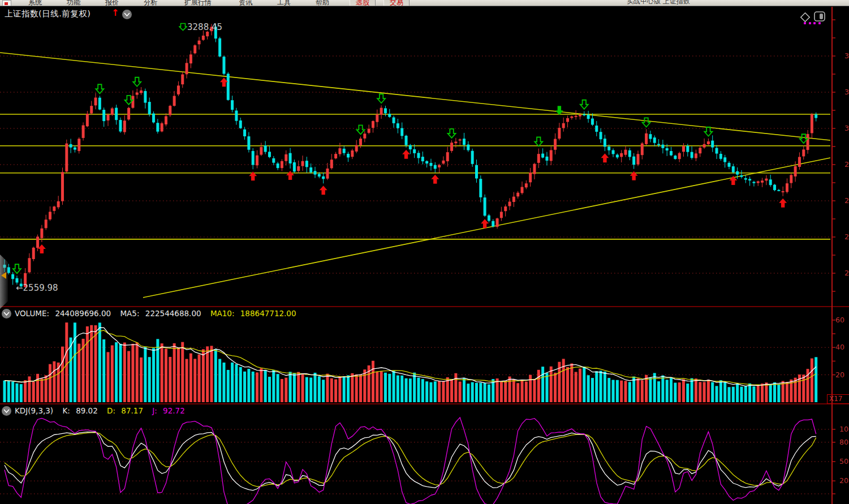 The image size is (849, 504). What do you see at coordinates (7, 411) in the screenshot?
I see `collapse-kdj-chevron-icon` at bounding box center [7, 411].